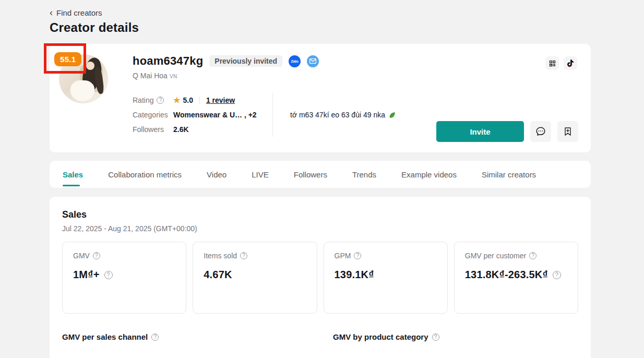 Image resolution: width=644 pixels, height=358 pixels. I want to click on previously-invited-badge: Previously invited, so click(246, 61).